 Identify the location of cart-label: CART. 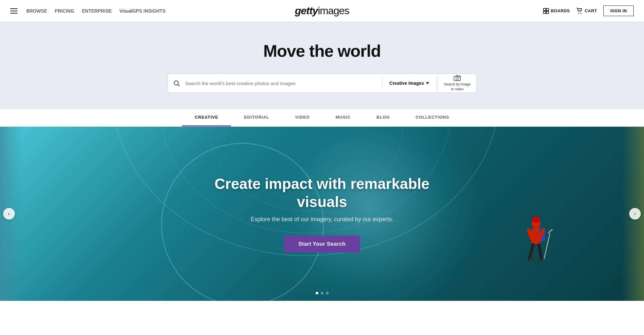
(591, 11).